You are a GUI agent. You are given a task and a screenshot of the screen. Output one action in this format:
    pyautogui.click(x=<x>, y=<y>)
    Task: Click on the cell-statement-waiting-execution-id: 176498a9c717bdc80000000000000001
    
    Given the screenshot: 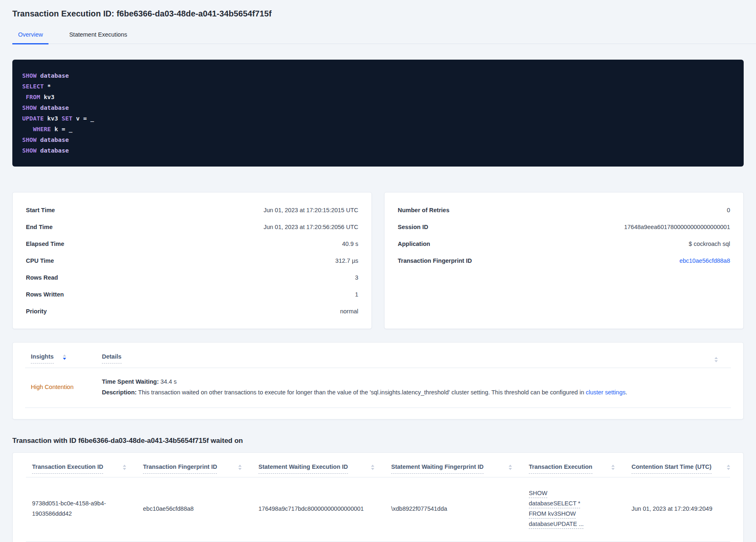 What is the action you would take?
    pyautogui.click(x=319, y=509)
    